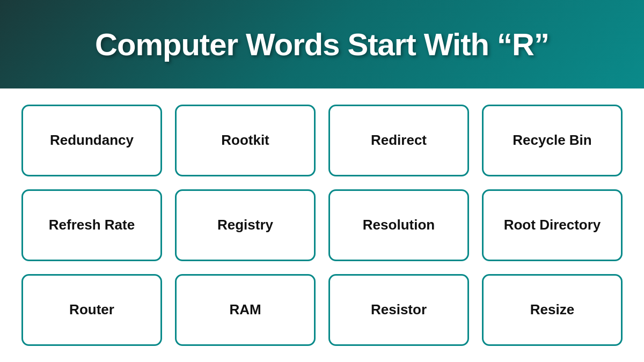 The image size is (644, 362). Describe the element at coordinates (92, 225) in the screenshot. I see `card-label-refresh-rate: Refresh Rate` at that location.